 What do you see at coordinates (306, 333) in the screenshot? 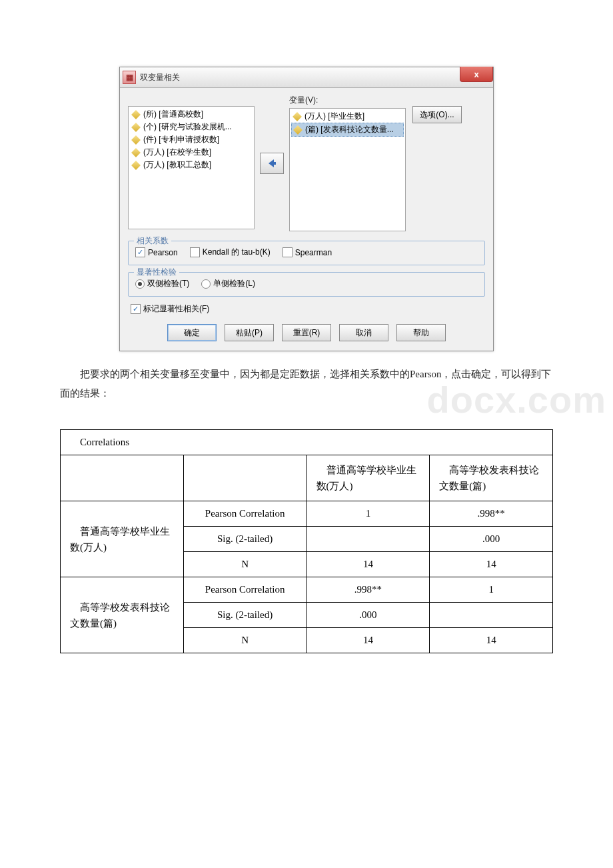
I see `button-row: 确定 粘贴(P) 重置(R) 取消 帮助` at bounding box center [306, 333].